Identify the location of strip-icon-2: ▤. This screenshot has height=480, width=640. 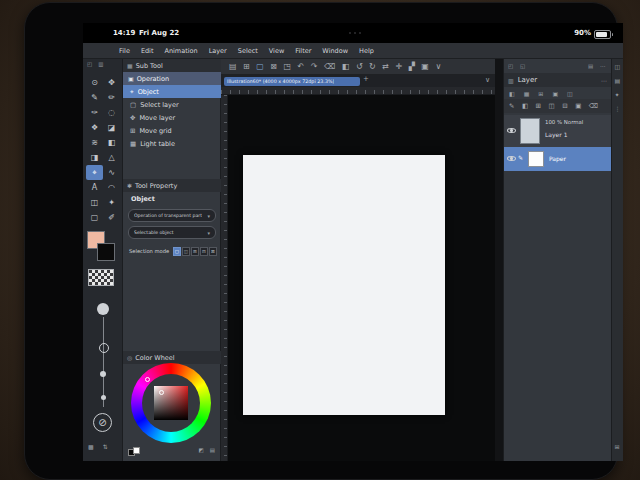
(618, 80).